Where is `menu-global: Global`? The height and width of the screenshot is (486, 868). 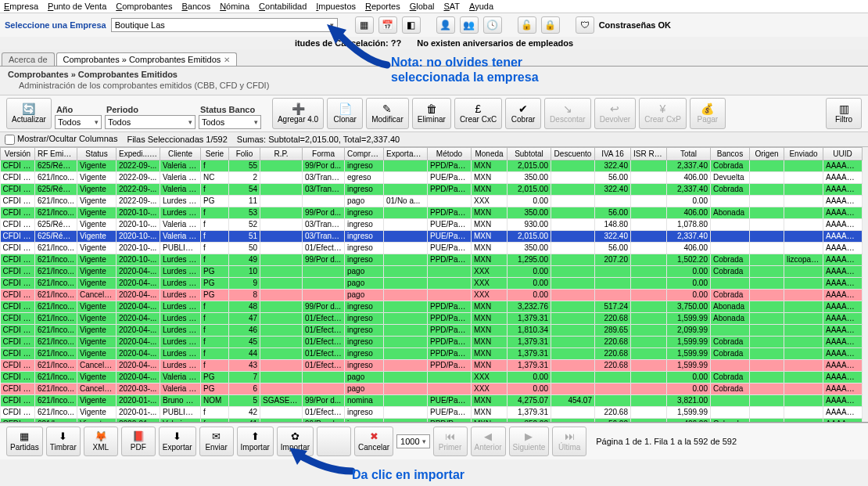
menu-global: Global is located at coordinates (422, 6).